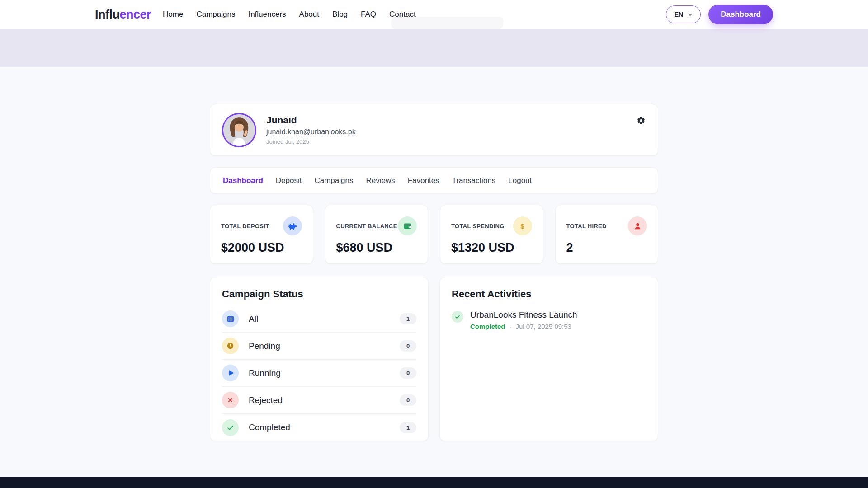  What do you see at coordinates (289, 181) in the screenshot?
I see `tab-deposit: Deposit` at bounding box center [289, 181].